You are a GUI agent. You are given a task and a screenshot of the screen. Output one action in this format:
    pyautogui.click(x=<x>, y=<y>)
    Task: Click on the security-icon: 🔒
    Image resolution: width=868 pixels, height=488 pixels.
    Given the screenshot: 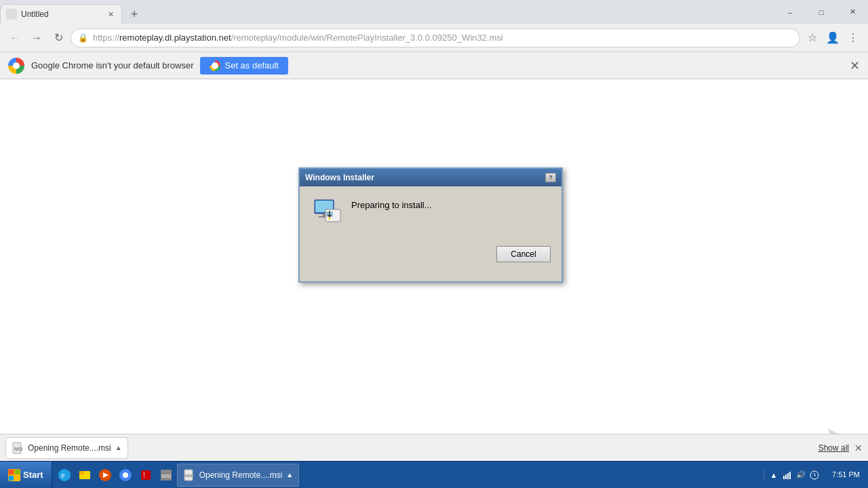 What is the action you would take?
    pyautogui.click(x=83, y=38)
    